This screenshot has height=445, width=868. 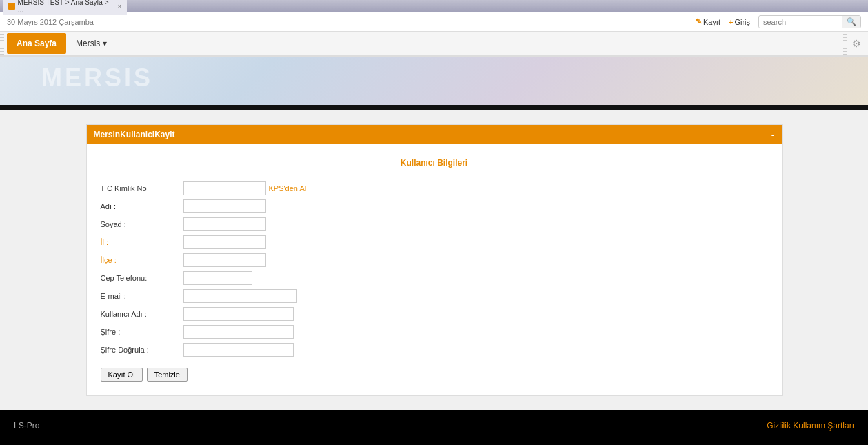 What do you see at coordinates (225, 206) in the screenshot?
I see `input-adi` at bounding box center [225, 206].